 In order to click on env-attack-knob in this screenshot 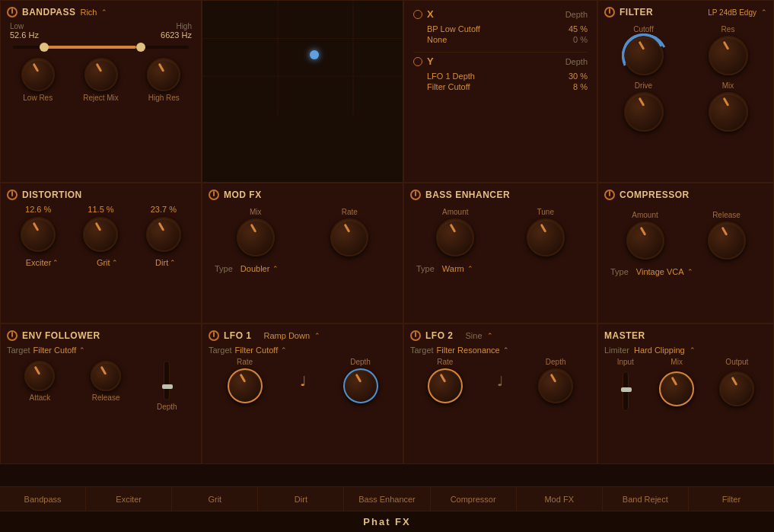, I will do `click(40, 376)`.